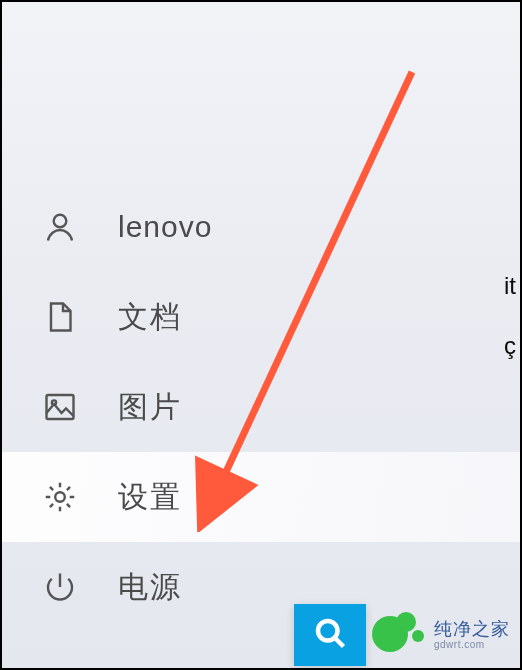  Describe the element at coordinates (60, 227) in the screenshot. I see `user-icon` at that location.